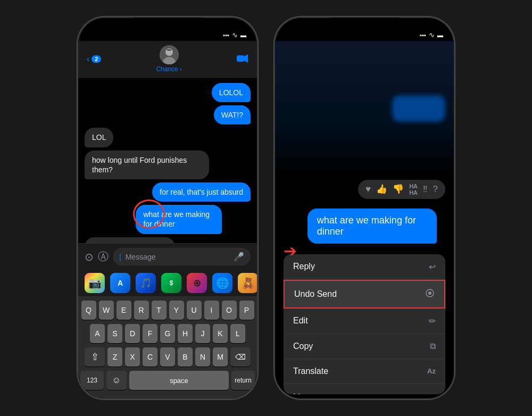  Describe the element at coordinates (315, 294) in the screenshot. I see `undo-send-label: Undo Send` at that location.